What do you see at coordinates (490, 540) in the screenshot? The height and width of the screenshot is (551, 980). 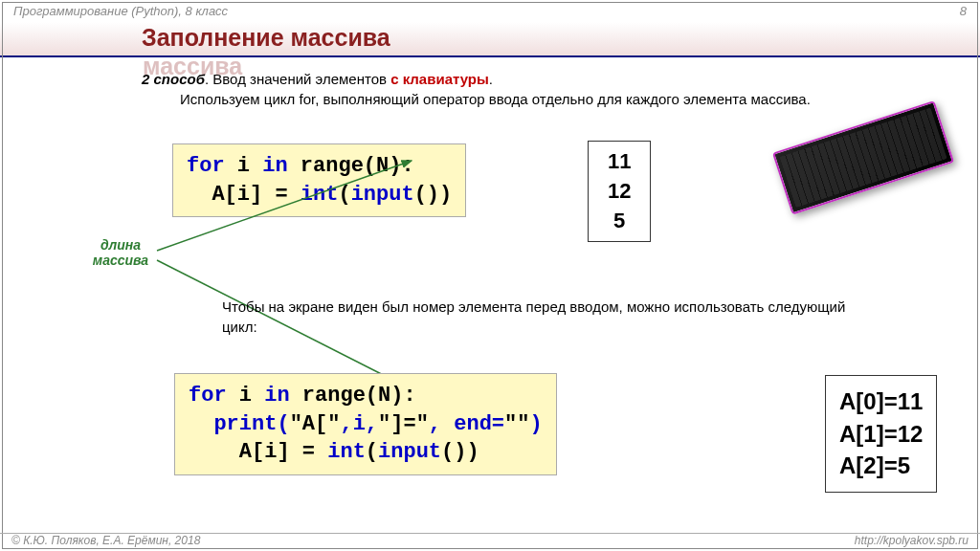 I see `slide-footer: © К.Ю. Поляков, Е.А. Ерёмин, 2018 http:/…` at bounding box center [490, 540].